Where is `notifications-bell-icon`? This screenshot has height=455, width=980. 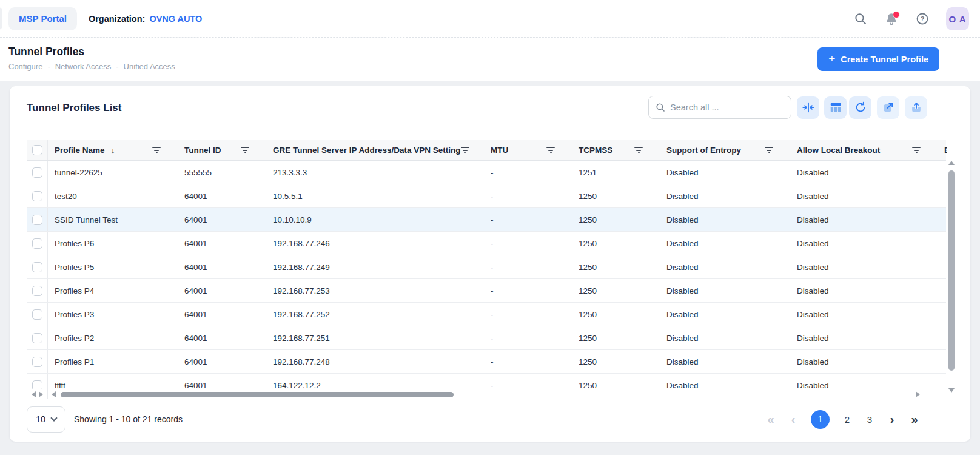 notifications-bell-icon is located at coordinates (891, 19).